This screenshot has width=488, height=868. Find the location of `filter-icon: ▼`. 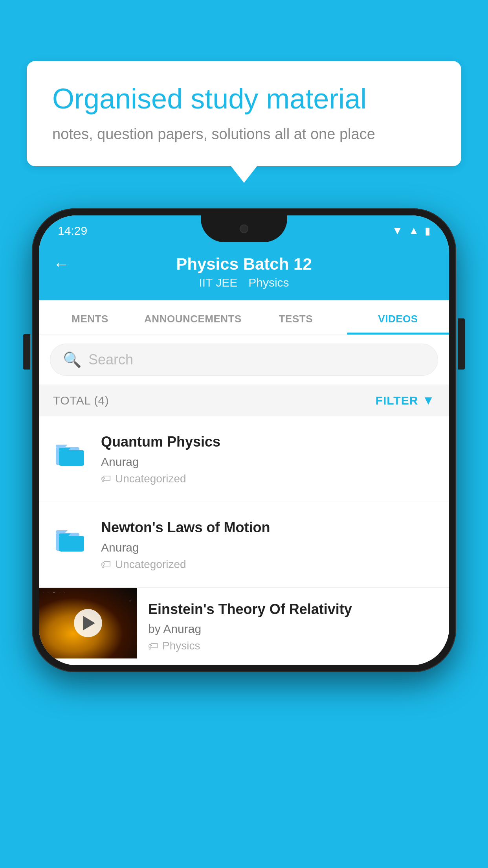

filter-icon: ▼ is located at coordinates (428, 400).